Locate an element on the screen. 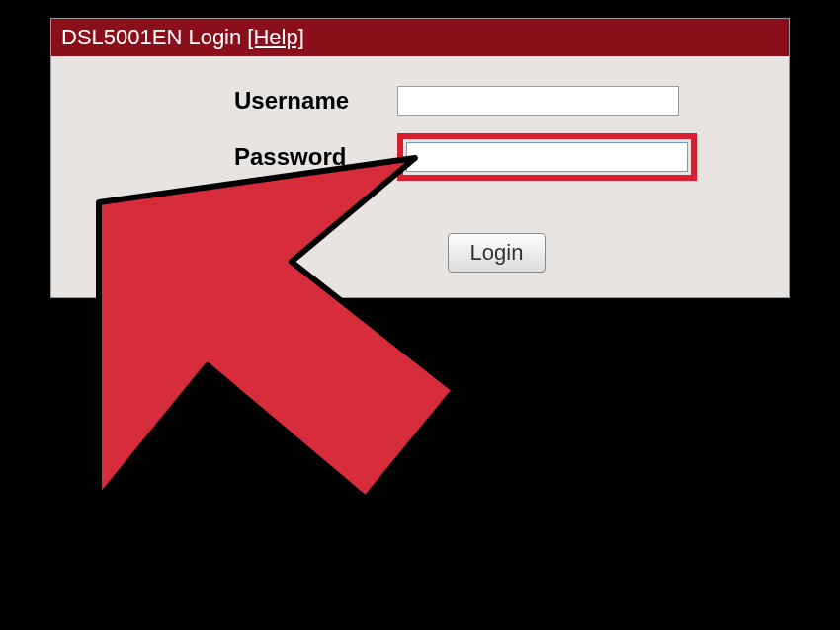  button-row: Login is located at coordinates (420, 235).